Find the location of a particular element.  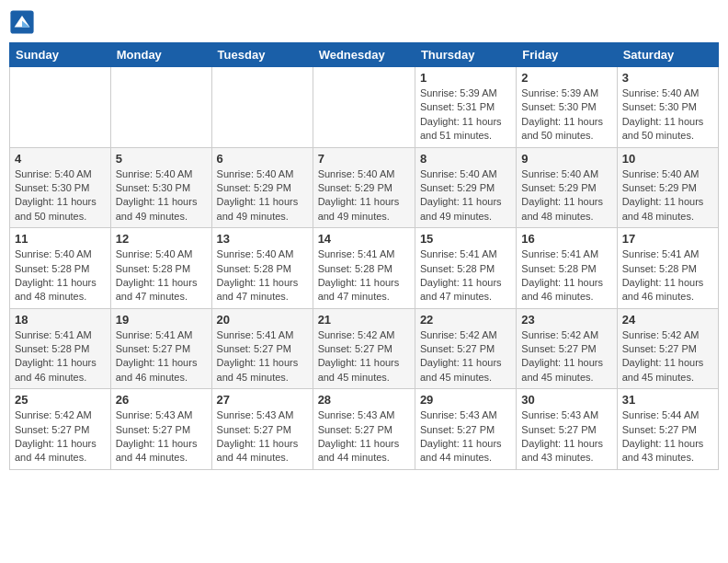

day-number: 3 is located at coordinates (667, 77).